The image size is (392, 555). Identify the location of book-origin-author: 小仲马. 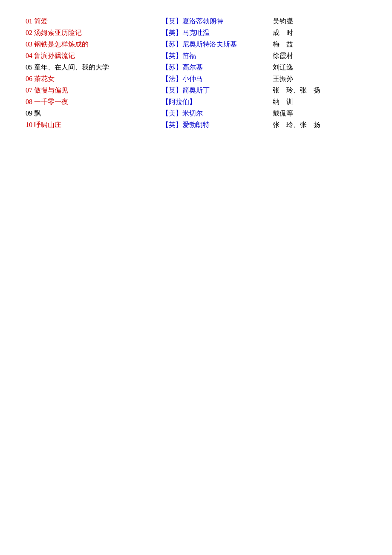
(193, 78).